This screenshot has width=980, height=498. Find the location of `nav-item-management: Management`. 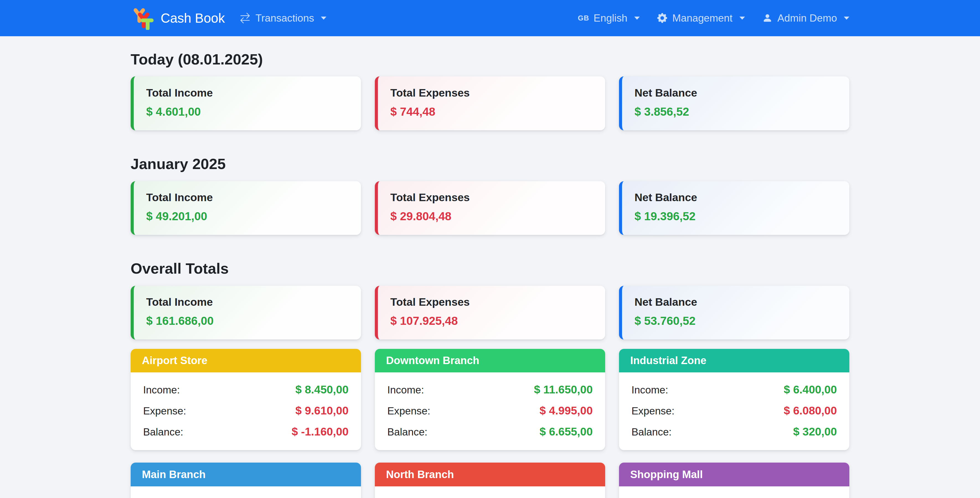

nav-item-management: Management is located at coordinates (701, 18).